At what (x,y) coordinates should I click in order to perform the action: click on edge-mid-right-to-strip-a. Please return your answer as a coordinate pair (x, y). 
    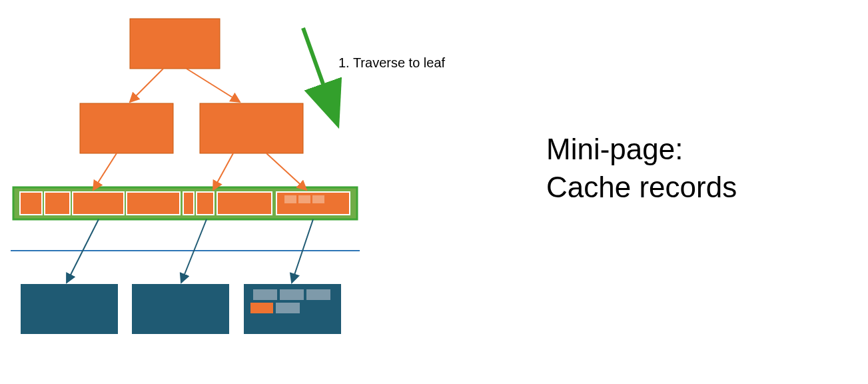
    Looking at the image, I should click on (223, 172).